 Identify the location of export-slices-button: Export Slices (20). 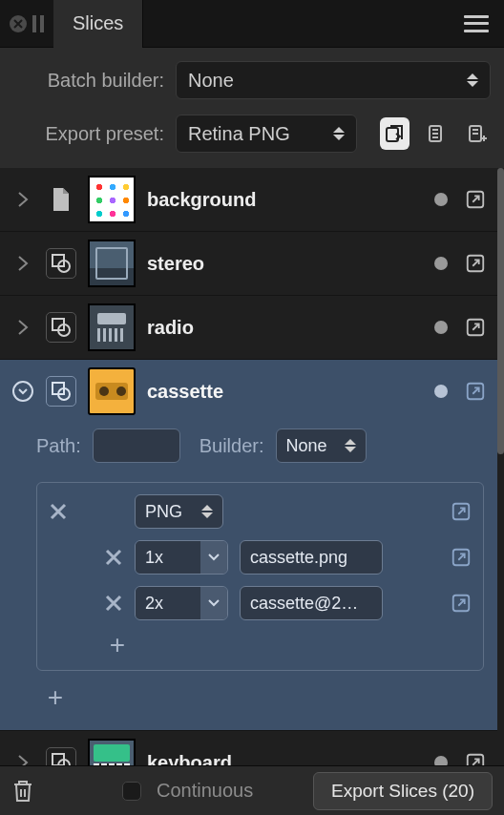
(403, 791).